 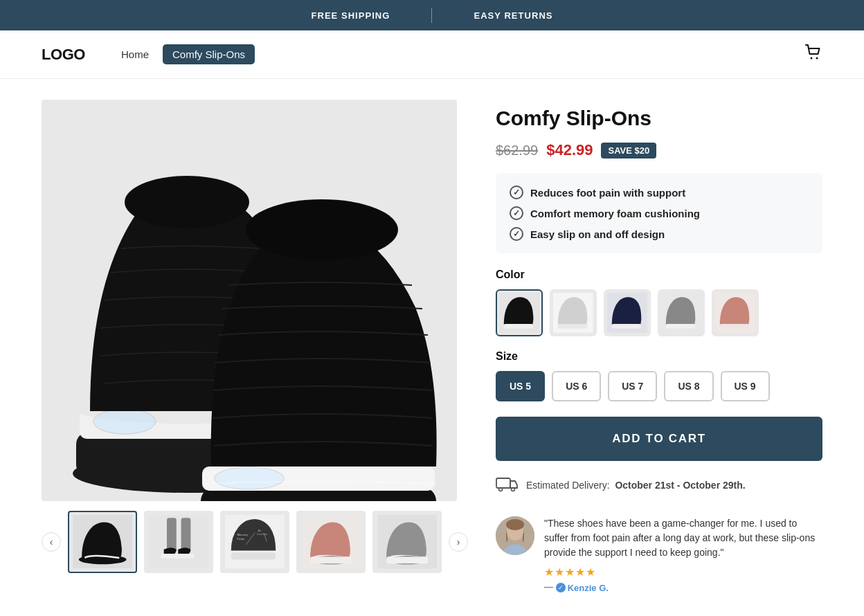 I want to click on svg-text: Memory, so click(x=242, y=534).